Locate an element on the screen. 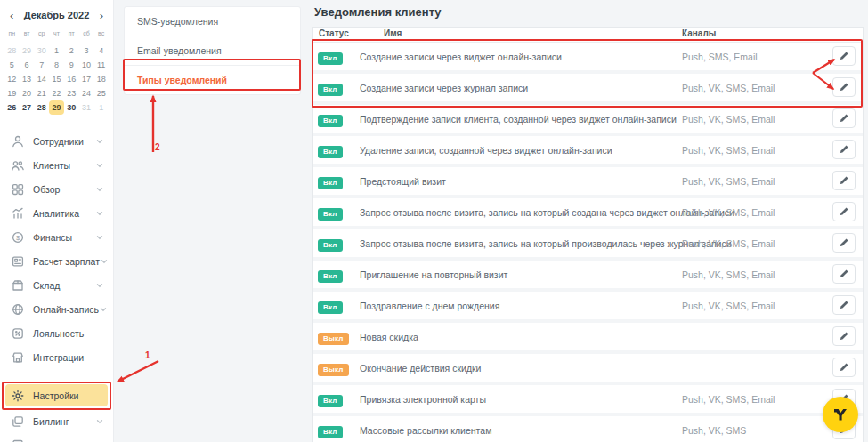 This screenshot has height=442, width=868. calendar-prev-icon: ‹ is located at coordinates (12, 16).